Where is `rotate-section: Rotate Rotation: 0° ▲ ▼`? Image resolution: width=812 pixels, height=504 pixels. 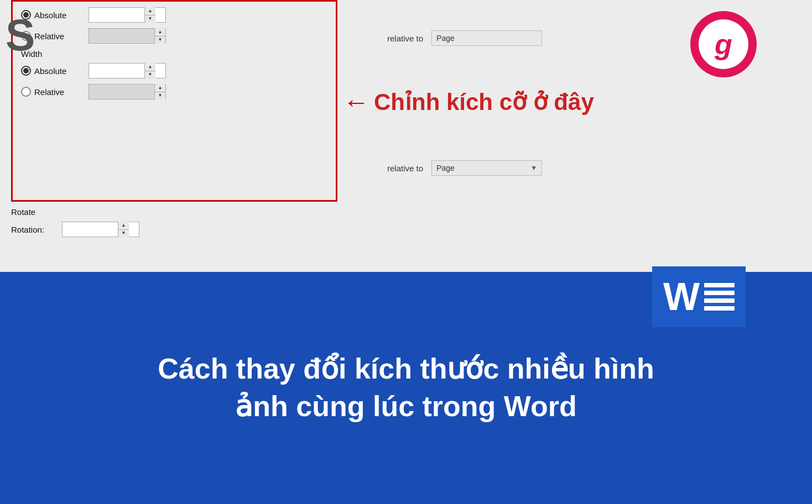 rotate-section: Rotate Rotation: 0° ▲ ▼ is located at coordinates (75, 222).